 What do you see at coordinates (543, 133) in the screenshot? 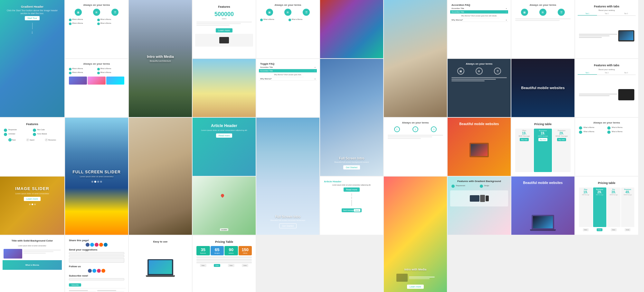
I see `plan-2-price: 19.` at bounding box center [543, 133].